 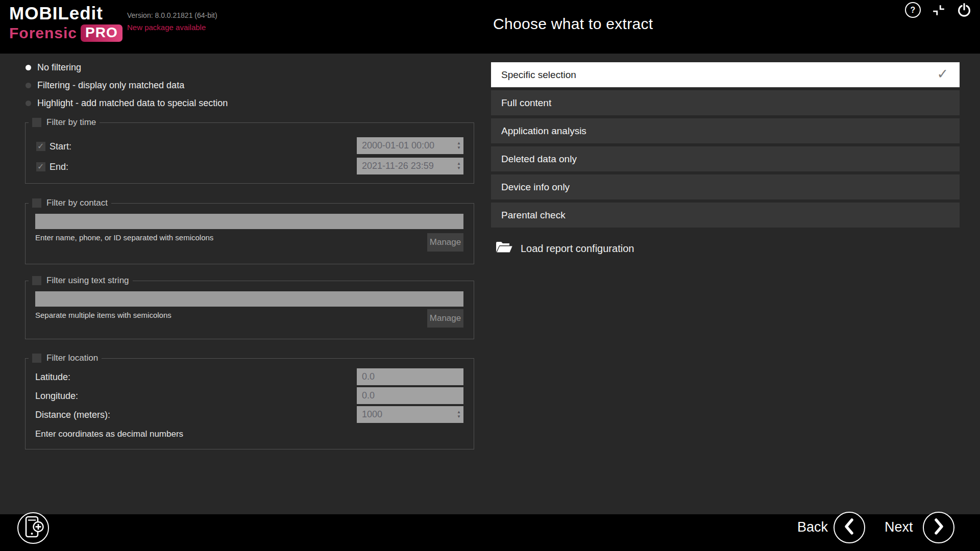 What do you see at coordinates (490, 533) in the screenshot?
I see `footer` at bounding box center [490, 533].